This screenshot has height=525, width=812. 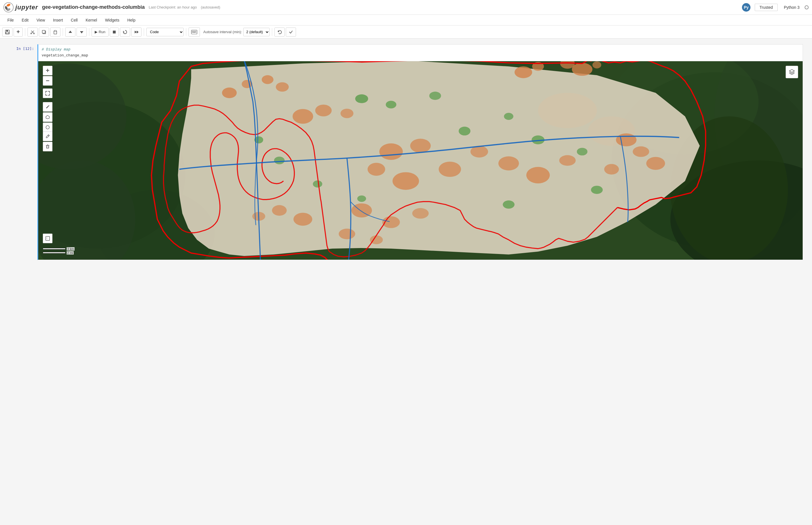 I want to click on map-zoom-controls: + −, so click(x=48, y=76).